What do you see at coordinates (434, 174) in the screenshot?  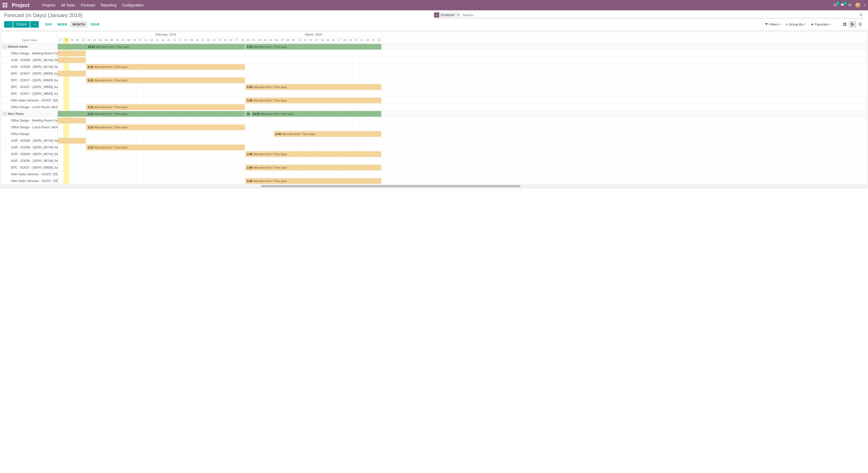 I see `gantt-task-row: After-Sales Services - SO037: [SE` at bounding box center [434, 174].